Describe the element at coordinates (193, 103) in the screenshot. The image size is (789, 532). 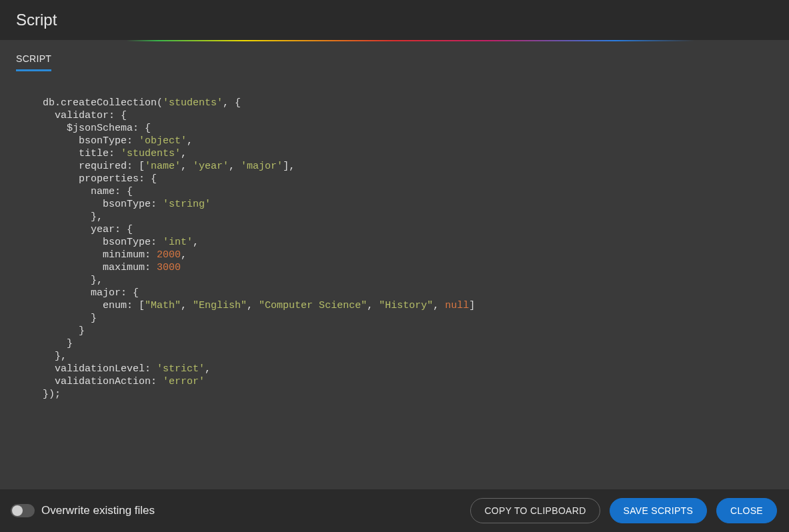
I see `code-collection-name: 'students'` at that location.